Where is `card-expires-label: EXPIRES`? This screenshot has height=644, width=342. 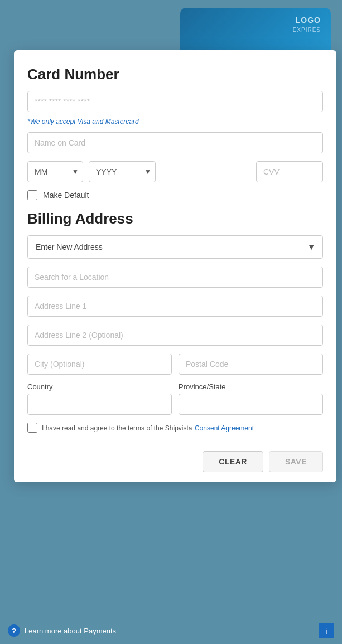
card-expires-label: EXPIRES is located at coordinates (307, 30).